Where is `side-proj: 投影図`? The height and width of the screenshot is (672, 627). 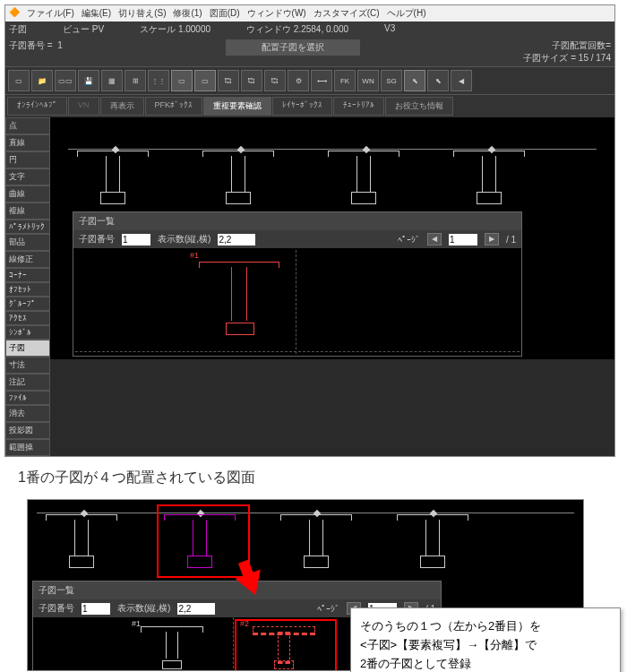 side-proj: 投影図 is located at coordinates (28, 430).